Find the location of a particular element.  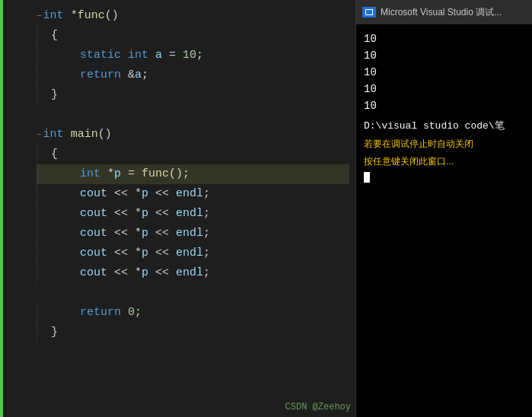

op: * is located at coordinates (71, 16).